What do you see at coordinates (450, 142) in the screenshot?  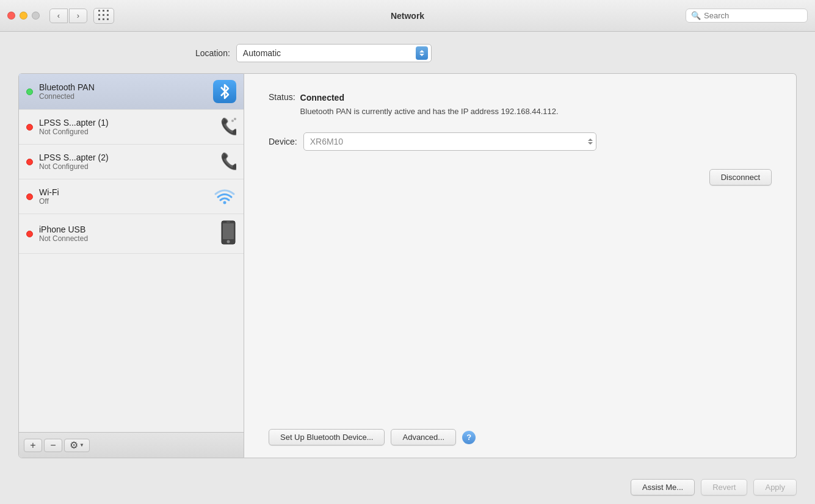 I see `device-select: XR6M10` at bounding box center [450, 142].